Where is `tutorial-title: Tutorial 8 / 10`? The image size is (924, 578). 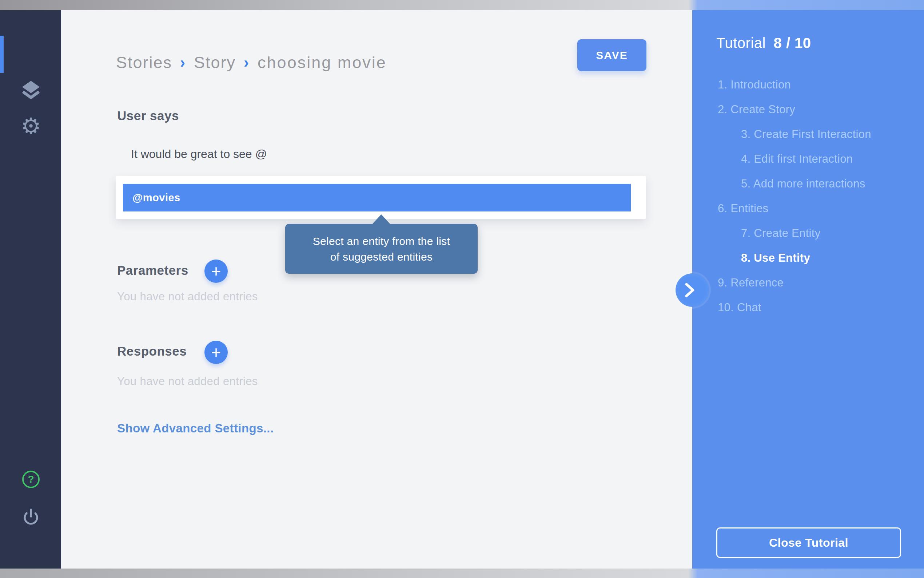 tutorial-title: Tutorial 8 / 10 is located at coordinates (764, 43).